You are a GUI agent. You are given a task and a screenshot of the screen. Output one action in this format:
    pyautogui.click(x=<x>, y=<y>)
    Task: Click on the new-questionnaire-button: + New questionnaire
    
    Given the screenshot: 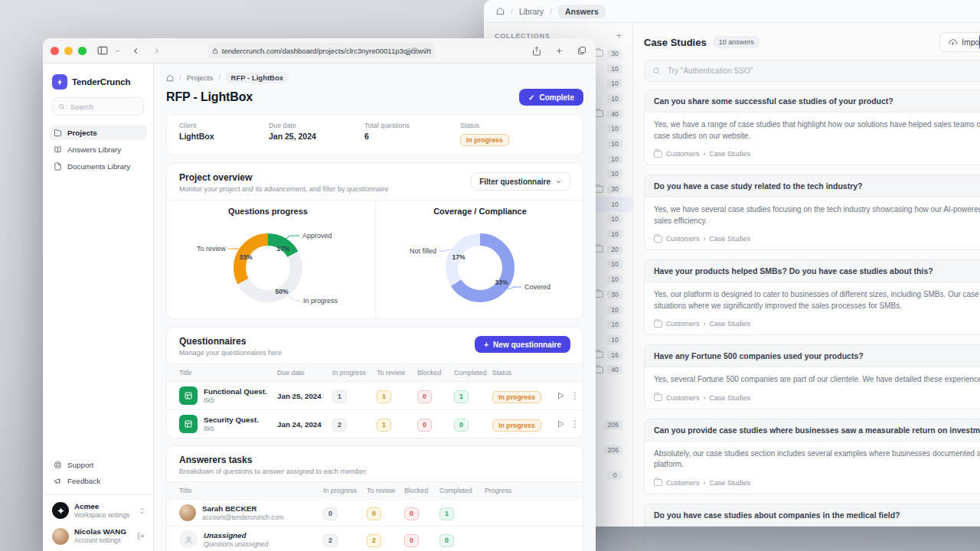 What is the action you would take?
    pyautogui.click(x=522, y=344)
    